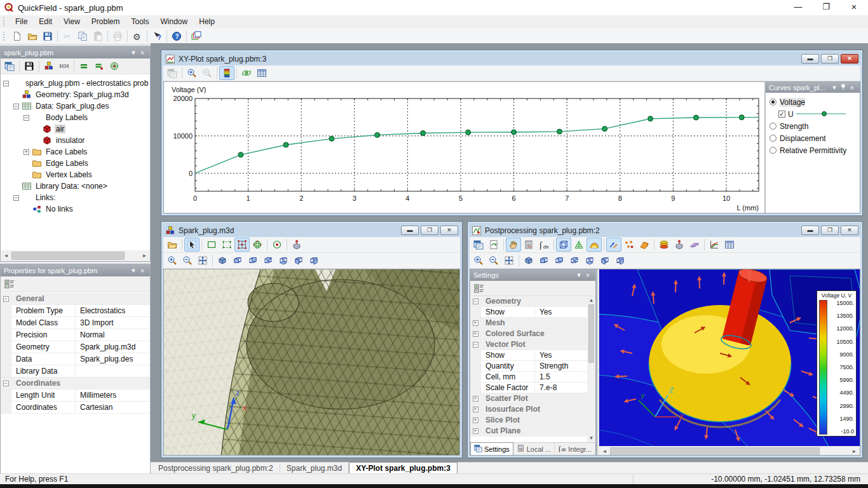  Describe the element at coordinates (75, 175) in the screenshot. I see `tree-item: Vertex Labels` at that location.